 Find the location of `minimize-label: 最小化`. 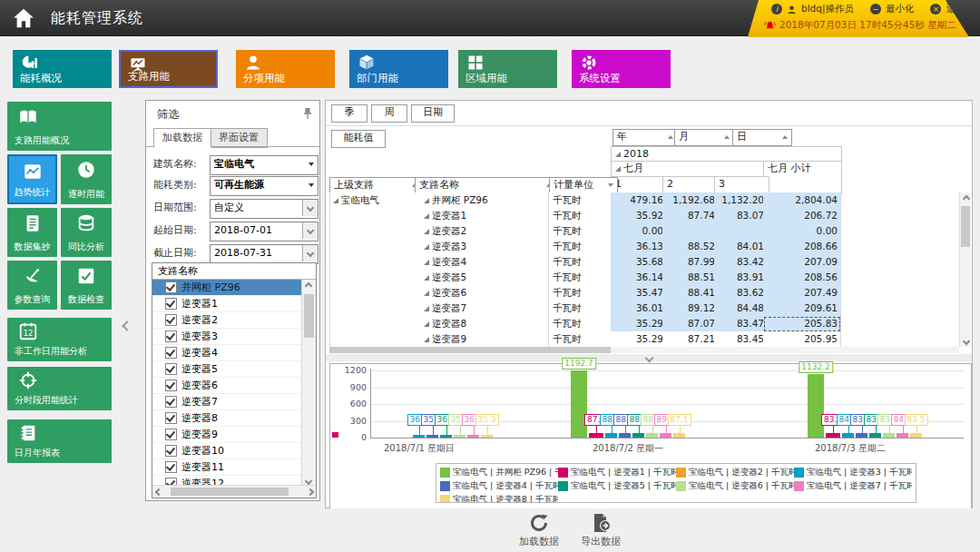

minimize-label: 最小化 is located at coordinates (900, 9).